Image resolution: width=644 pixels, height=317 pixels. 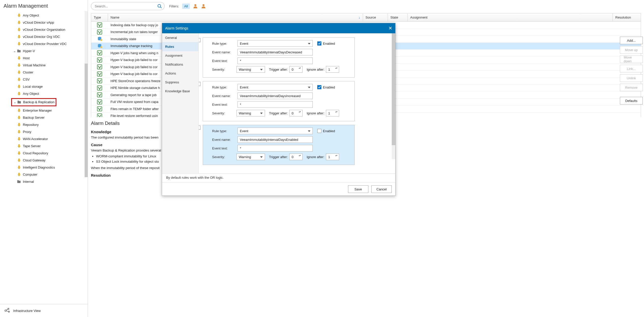 I want to click on tree-item-0: Any Object, so click(x=48, y=16).